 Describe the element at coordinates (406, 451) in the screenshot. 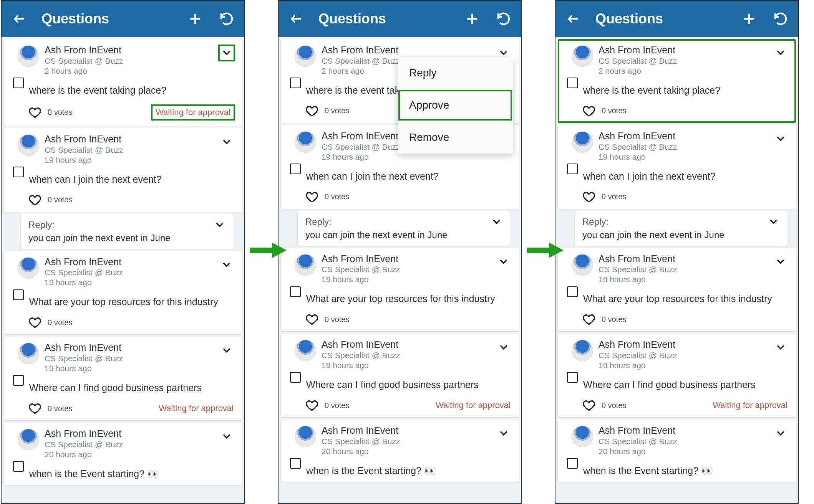

I see `timestamp: 20 hours ago` at that location.